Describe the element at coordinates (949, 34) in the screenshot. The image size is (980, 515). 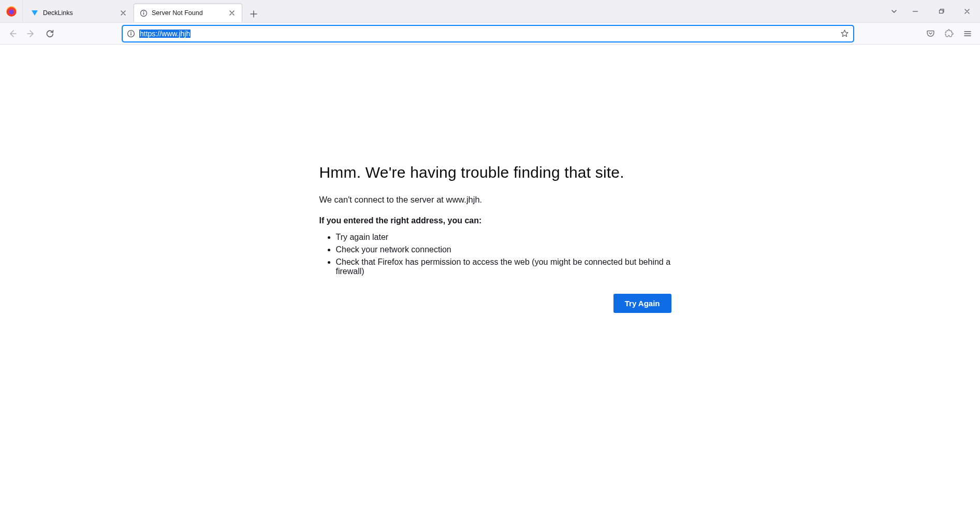
I see `toolbar-right` at that location.